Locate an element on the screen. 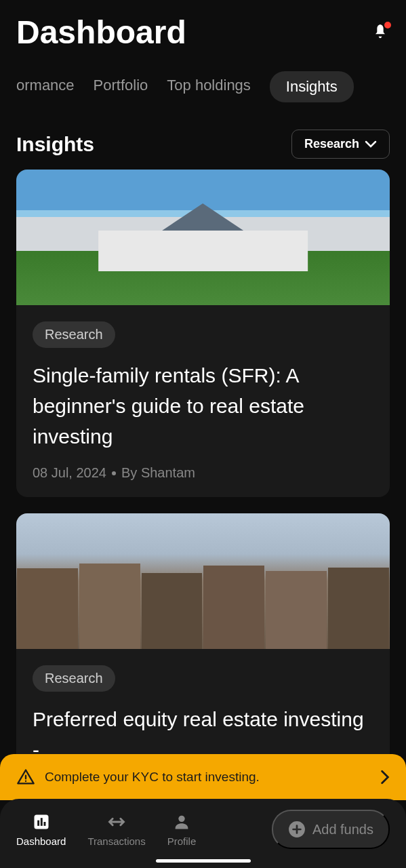 Image resolution: width=406 pixels, height=868 pixels. filter-button: Research is located at coordinates (340, 144).